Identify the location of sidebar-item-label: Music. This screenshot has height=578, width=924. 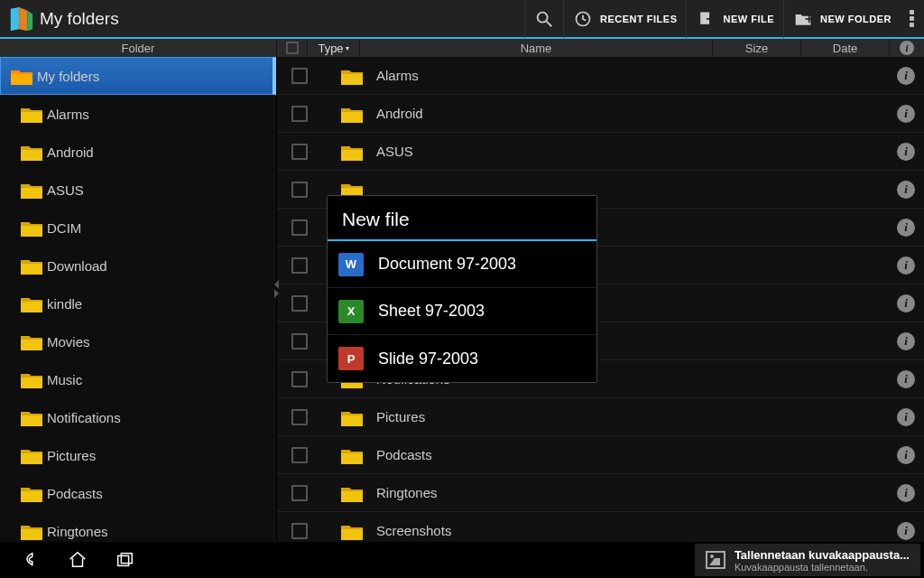
(65, 379).